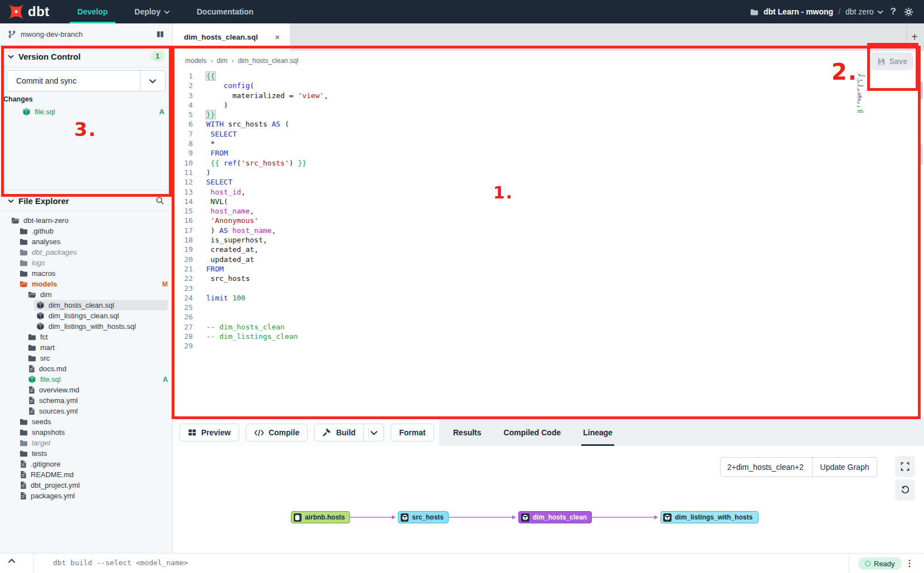 Image resolution: width=924 pixels, height=573 pixels. I want to click on save-button: Save, so click(892, 61).